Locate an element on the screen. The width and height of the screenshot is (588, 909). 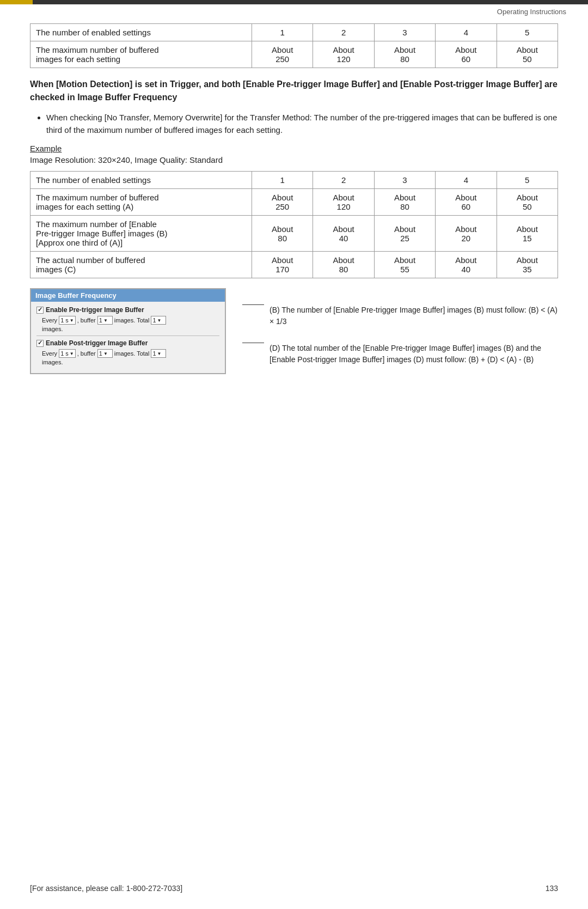
page-footer: [For assistance, please call: 1-800-272-… is located at coordinates (294, 888).